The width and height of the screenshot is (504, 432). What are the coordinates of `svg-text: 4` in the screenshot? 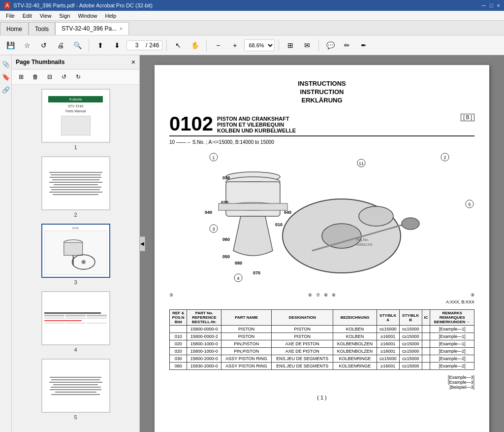 It's located at (238, 278).